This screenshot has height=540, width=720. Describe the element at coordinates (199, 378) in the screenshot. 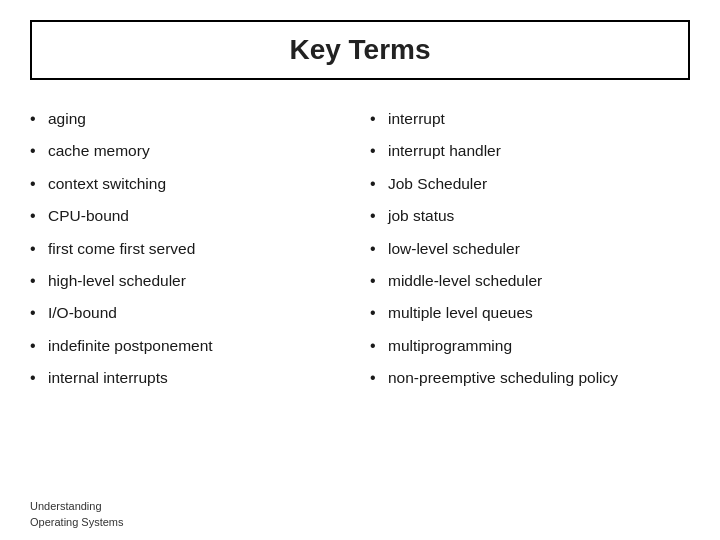

I see `term-label: internal interrupts` at that location.